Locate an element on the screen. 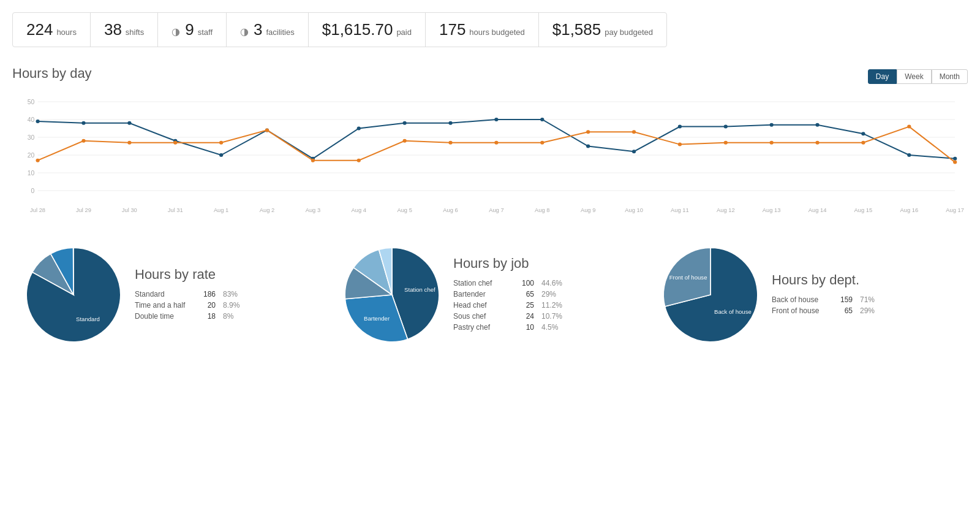  svg-text: Aug 2 is located at coordinates (267, 210).